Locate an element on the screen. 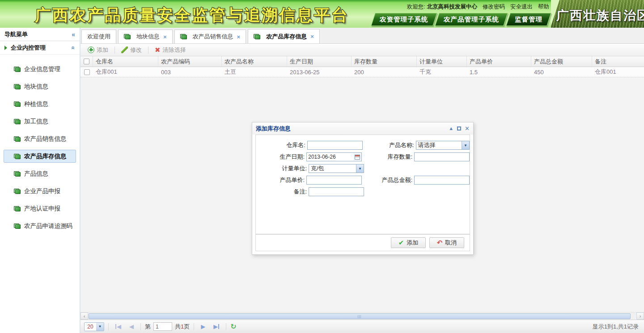  form-row: 备注: is located at coordinates (363, 192).